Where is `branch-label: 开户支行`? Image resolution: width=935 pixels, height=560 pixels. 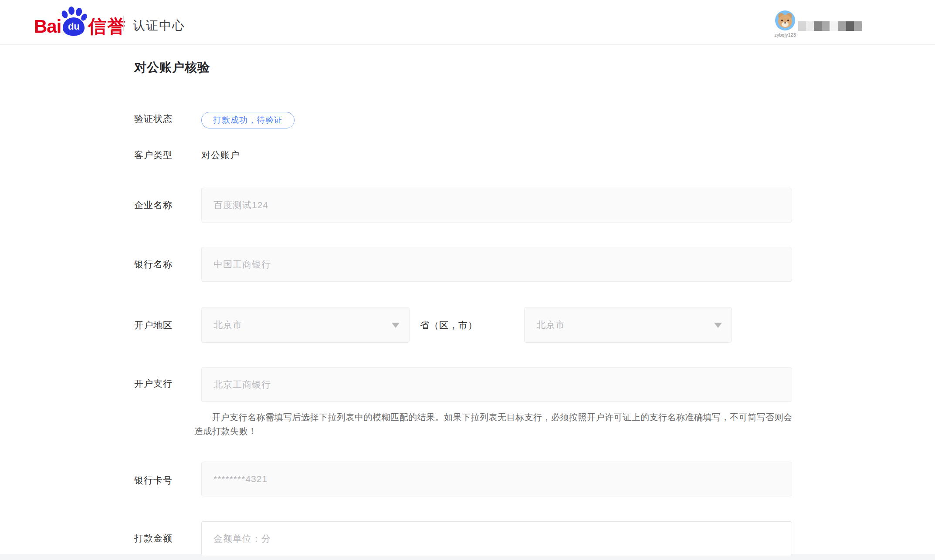 branch-label: 开户支行 is located at coordinates (153, 384).